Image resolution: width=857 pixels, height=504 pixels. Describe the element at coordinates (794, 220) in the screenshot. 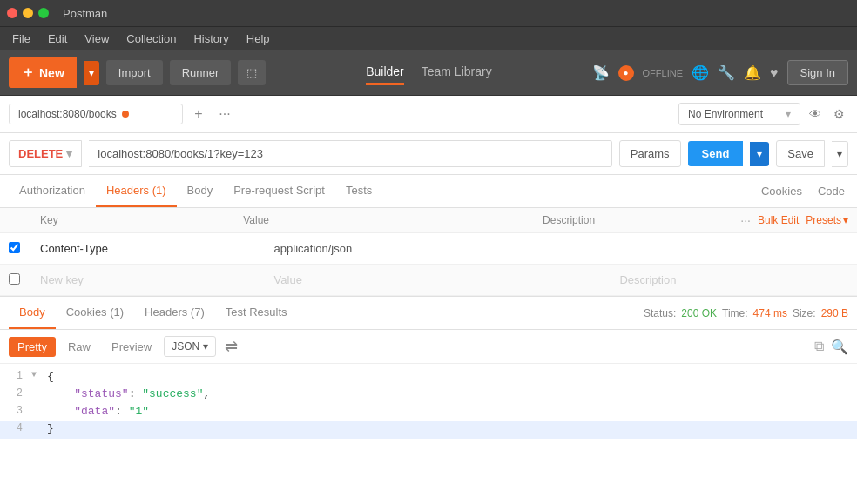

I see `header-actions: ··· Bulk Edit Presets ▾` at that location.